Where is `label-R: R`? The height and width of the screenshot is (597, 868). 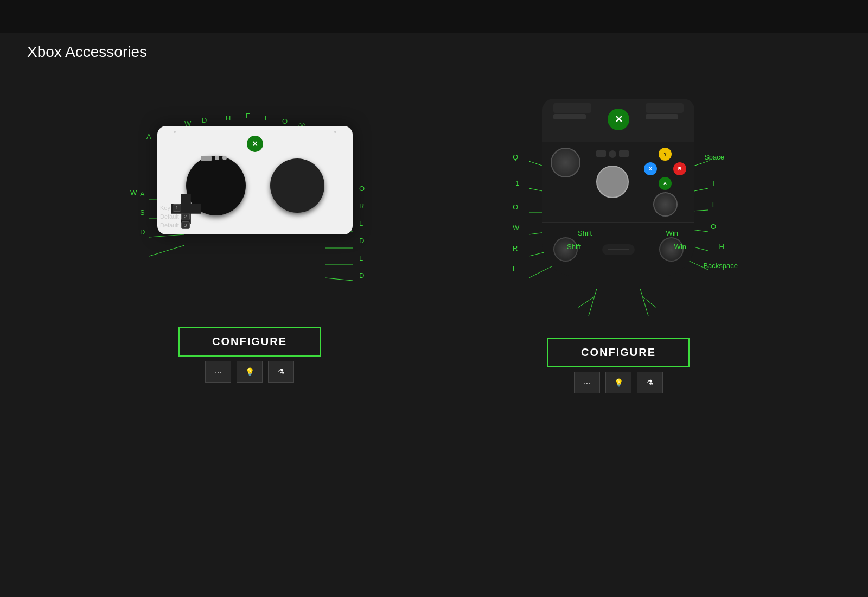
label-R: R is located at coordinates (361, 206).